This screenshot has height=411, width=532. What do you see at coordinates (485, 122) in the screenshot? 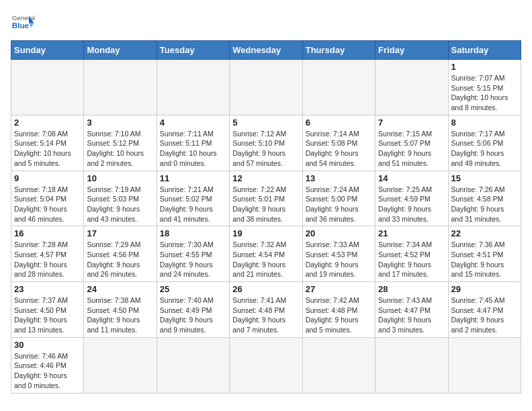
I see `day-number: 8` at bounding box center [485, 122].